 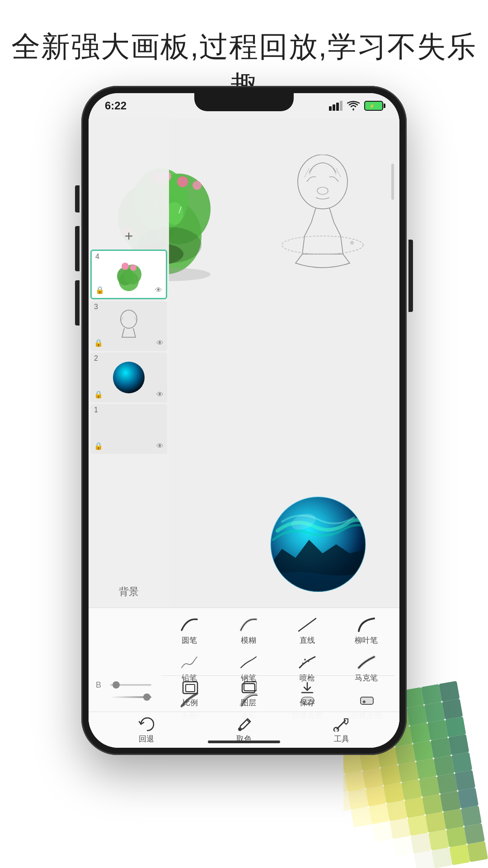 I want to click on brush-label-willow: 柳叶笔, so click(x=366, y=640).